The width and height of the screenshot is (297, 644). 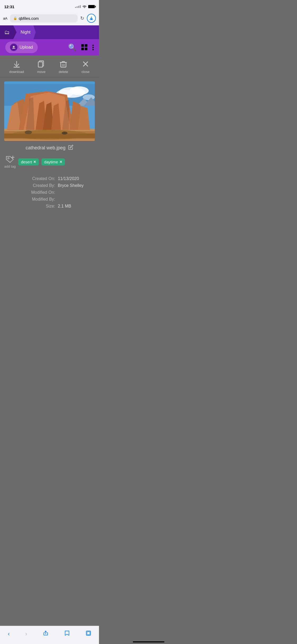 I want to click on tags-row: add tag desert ✕ daytime ✕, so click(x=50, y=162).